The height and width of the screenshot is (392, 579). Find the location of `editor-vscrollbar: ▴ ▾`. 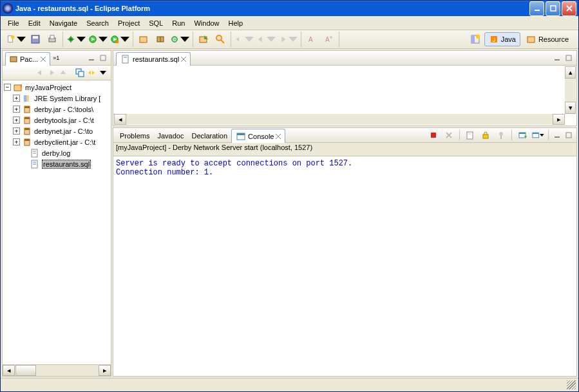

editor-vscrollbar: ▴ ▾ is located at coordinates (571, 90).